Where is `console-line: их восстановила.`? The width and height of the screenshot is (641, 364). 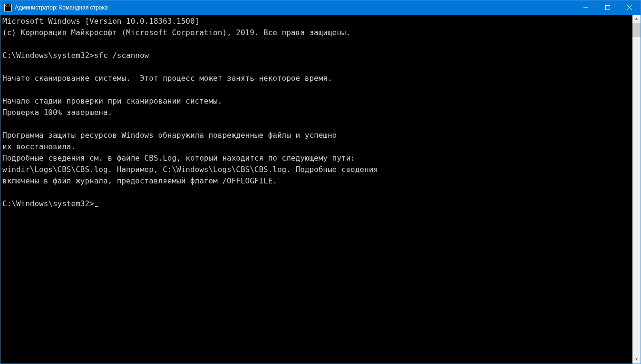 console-line: их восстановила. is located at coordinates (317, 147).